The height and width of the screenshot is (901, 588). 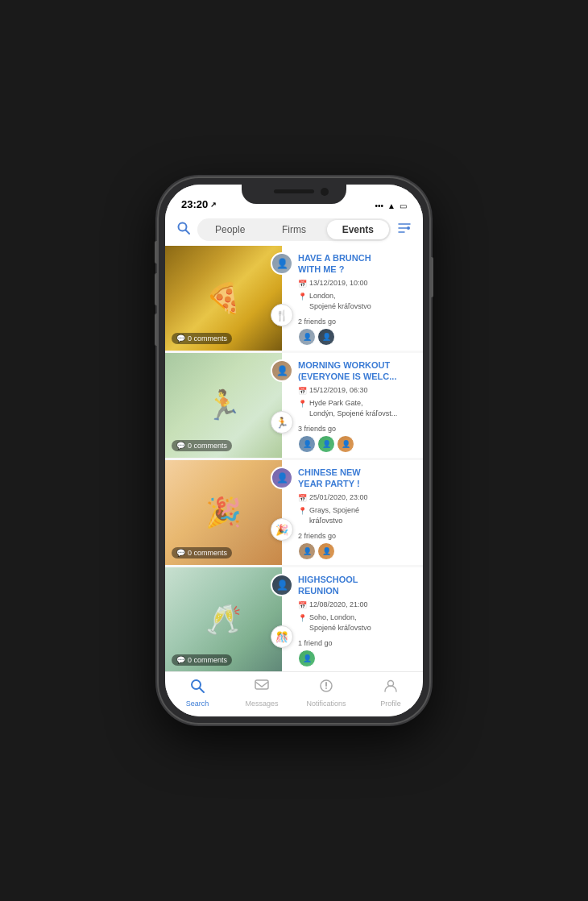 I want to click on event-location-4: Soho, London,Spojené kráľovstvo, so click(x=340, y=624).